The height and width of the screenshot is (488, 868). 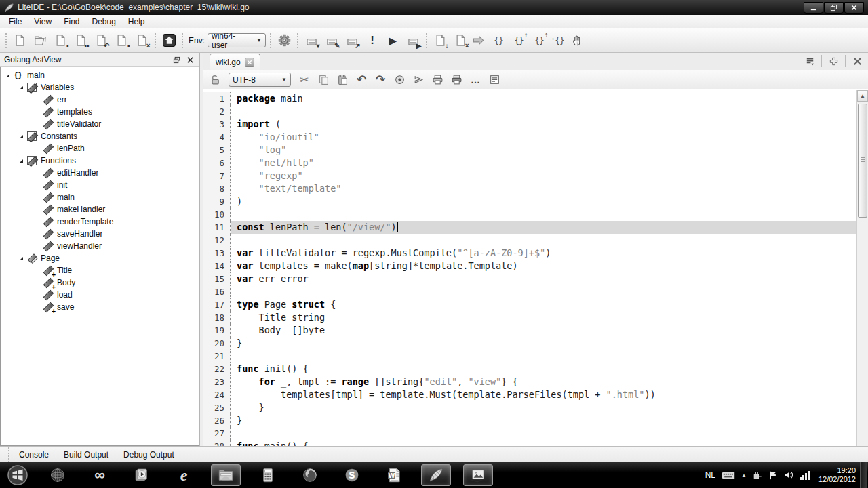 What do you see at coordinates (536, 202) in the screenshot?
I see `code-line-9: 9)` at bounding box center [536, 202].